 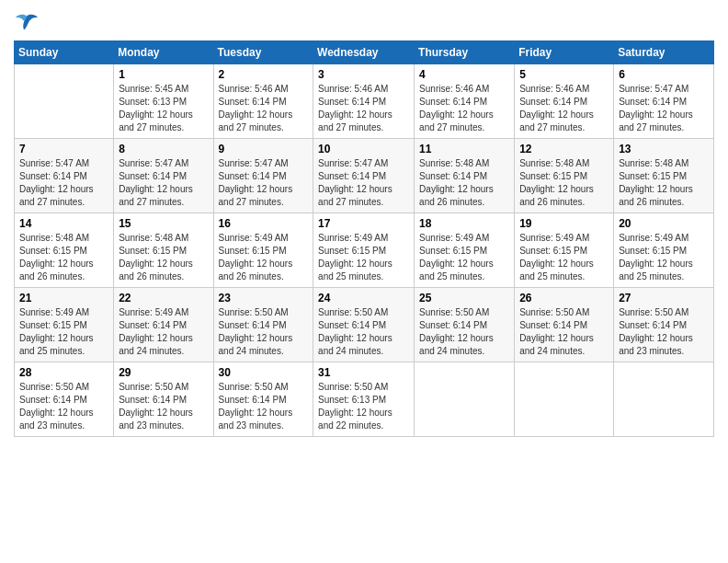 What do you see at coordinates (664, 326) in the screenshot?
I see `calendar-cell: 27Sunrise: 5:50 AM Sunset: 6:14 PM Dayli…` at bounding box center [664, 326].